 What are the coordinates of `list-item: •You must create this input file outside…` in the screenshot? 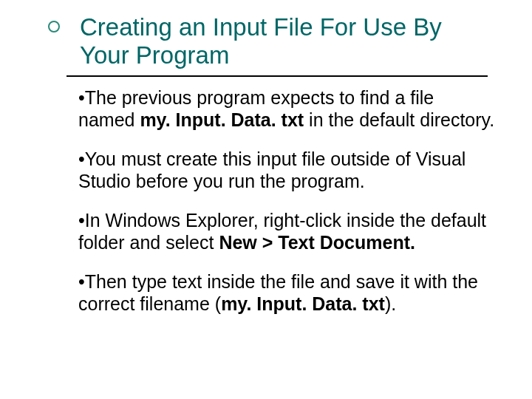 It's located at (287, 170).